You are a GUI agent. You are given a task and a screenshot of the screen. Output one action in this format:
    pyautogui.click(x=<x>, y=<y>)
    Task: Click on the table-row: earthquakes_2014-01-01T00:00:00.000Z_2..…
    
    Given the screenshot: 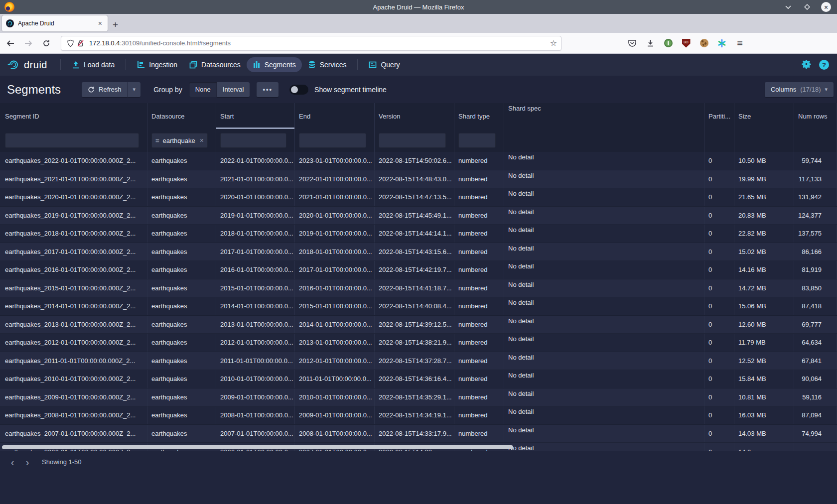 What is the action you would take?
    pyautogui.click(x=418, y=307)
    